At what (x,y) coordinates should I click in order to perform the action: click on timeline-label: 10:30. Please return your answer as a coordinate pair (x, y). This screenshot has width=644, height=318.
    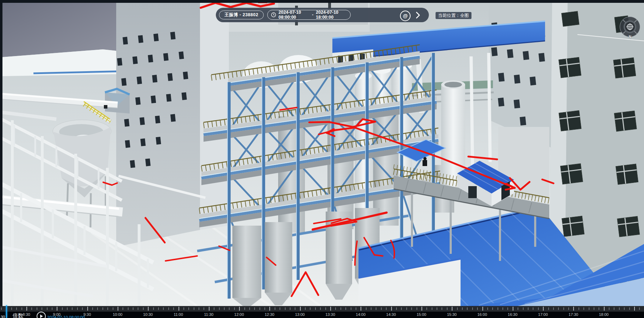
    Looking at the image, I should click on (148, 314).